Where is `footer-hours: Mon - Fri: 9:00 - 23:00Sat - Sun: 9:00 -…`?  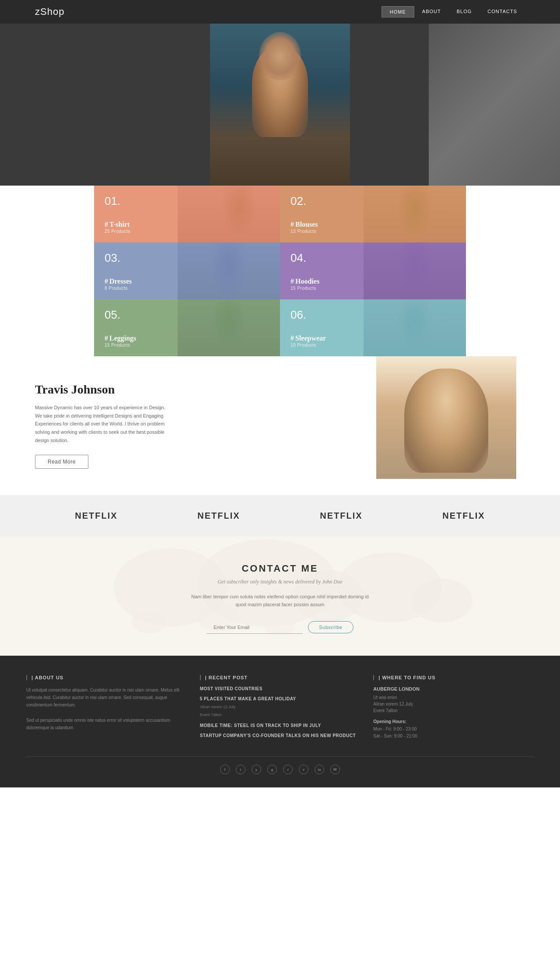 footer-hours: Mon - Fri: 9:00 - 23:00Sat - Sun: 9:00 -… is located at coordinates (453, 733).